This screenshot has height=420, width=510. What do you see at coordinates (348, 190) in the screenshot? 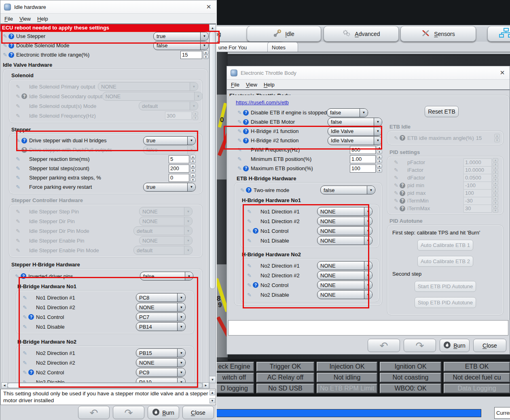
I see `two-wire-mode-select: false▼` at bounding box center [348, 190].